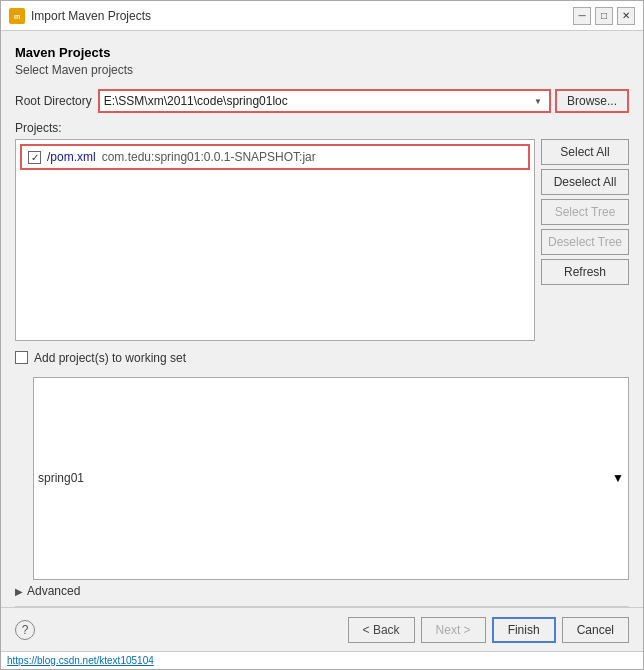 This screenshot has width=644, height=670. Describe the element at coordinates (585, 152) in the screenshot. I see `select-all-button: Select All` at that location.